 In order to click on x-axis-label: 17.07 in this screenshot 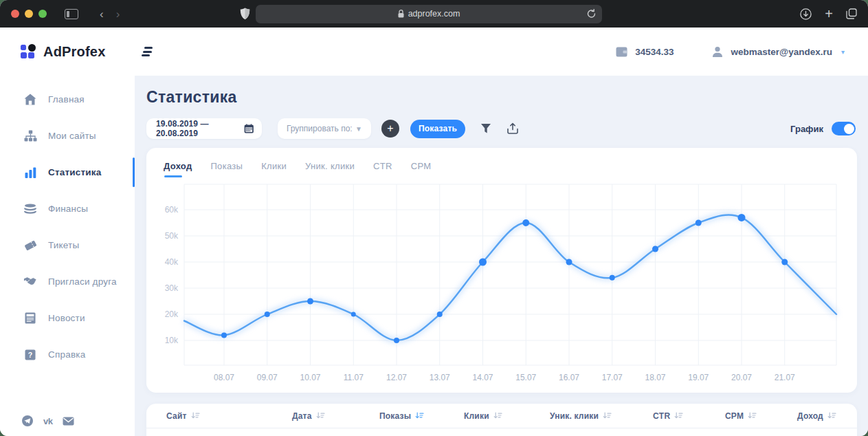, I will do `click(612, 378)`.